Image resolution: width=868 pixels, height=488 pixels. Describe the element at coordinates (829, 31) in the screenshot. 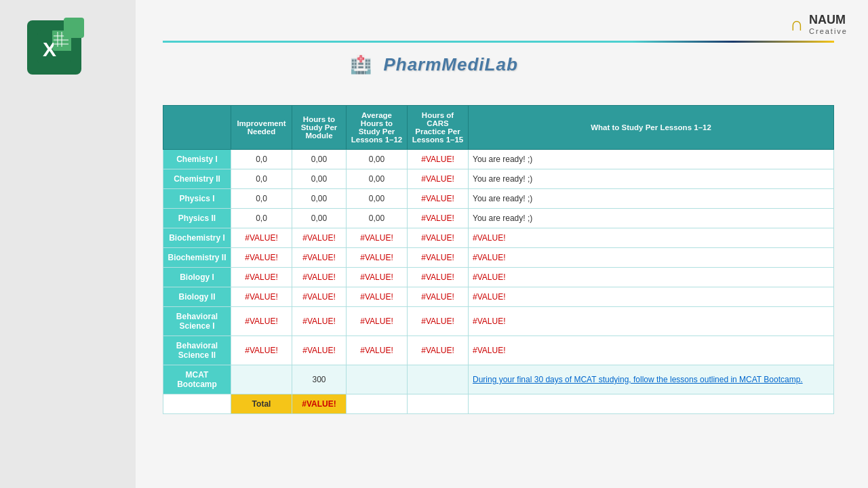

I see `naum-sub-text: Creative` at that location.